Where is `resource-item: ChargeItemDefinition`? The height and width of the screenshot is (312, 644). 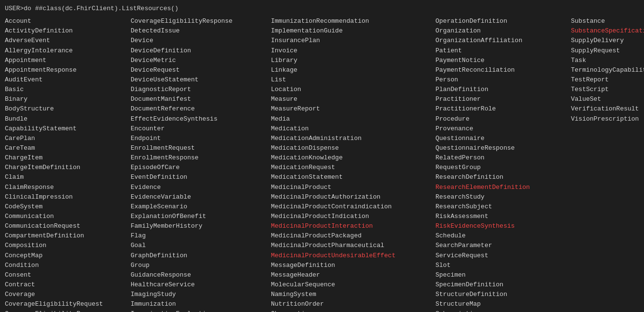
resource-item: ChargeItemDefinition is located at coordinates (68, 168).